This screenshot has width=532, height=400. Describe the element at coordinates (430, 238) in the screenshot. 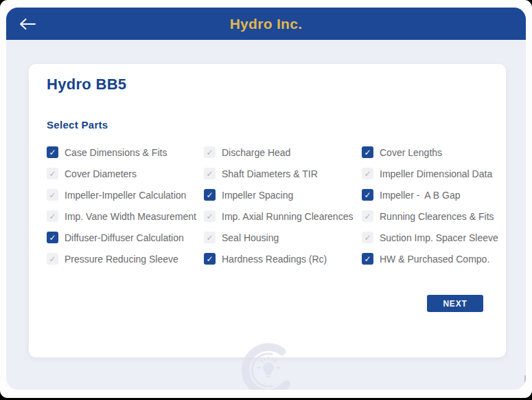

I see `part-item: Suction Imp. Spacer Sleeve` at that location.